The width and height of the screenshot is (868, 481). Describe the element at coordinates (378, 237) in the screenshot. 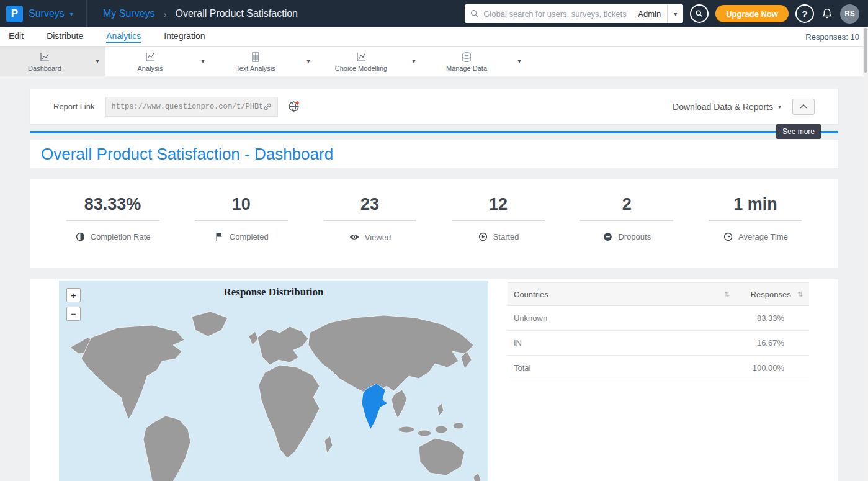

I see `stat-label: Viewed` at that location.